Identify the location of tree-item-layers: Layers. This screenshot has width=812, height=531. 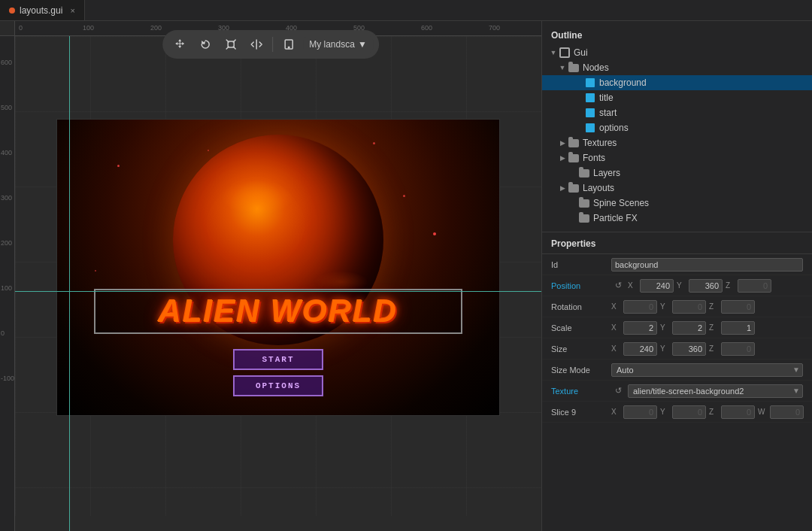
(677, 173).